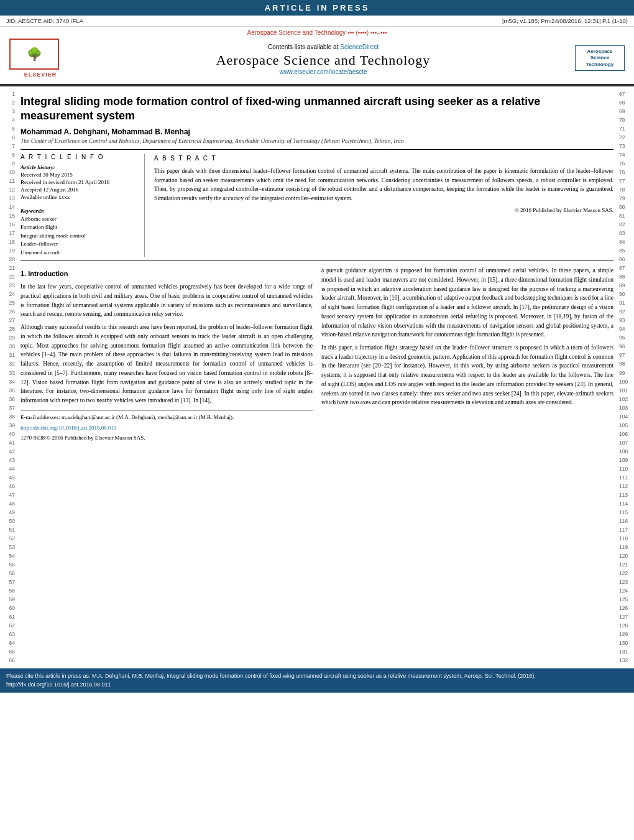 The image size is (634, 840). What do you see at coordinates (7, 582) in the screenshot?
I see `line-num: 57` at bounding box center [7, 582].